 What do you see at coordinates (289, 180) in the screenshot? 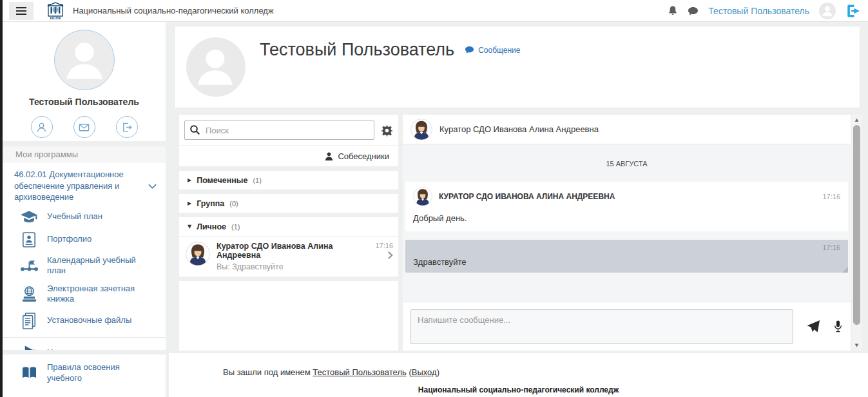
I see `section-starred: ▶ Помеченные (1)` at bounding box center [289, 180].